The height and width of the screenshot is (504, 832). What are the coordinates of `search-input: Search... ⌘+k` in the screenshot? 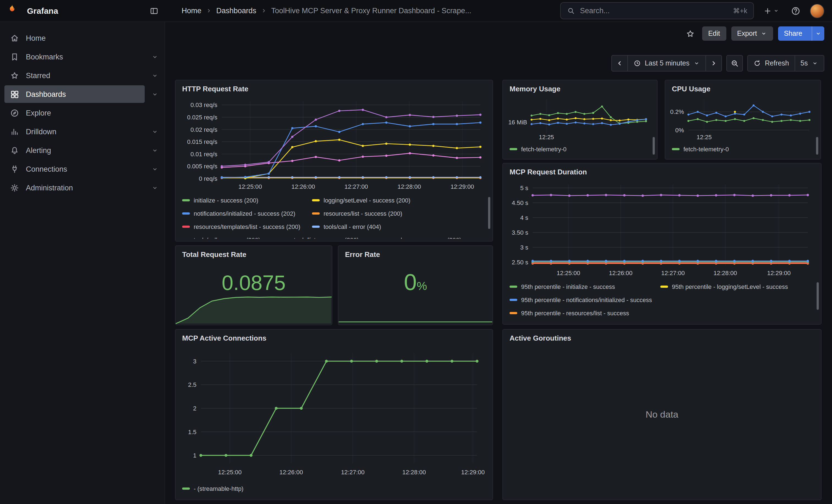 It's located at (657, 11).